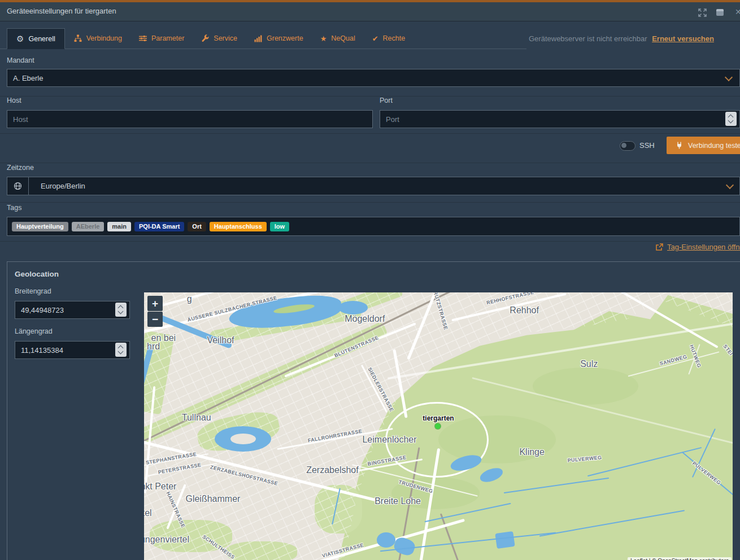 This screenshot has width=740, height=560. I want to click on map-place-label: tel, so click(148, 513).